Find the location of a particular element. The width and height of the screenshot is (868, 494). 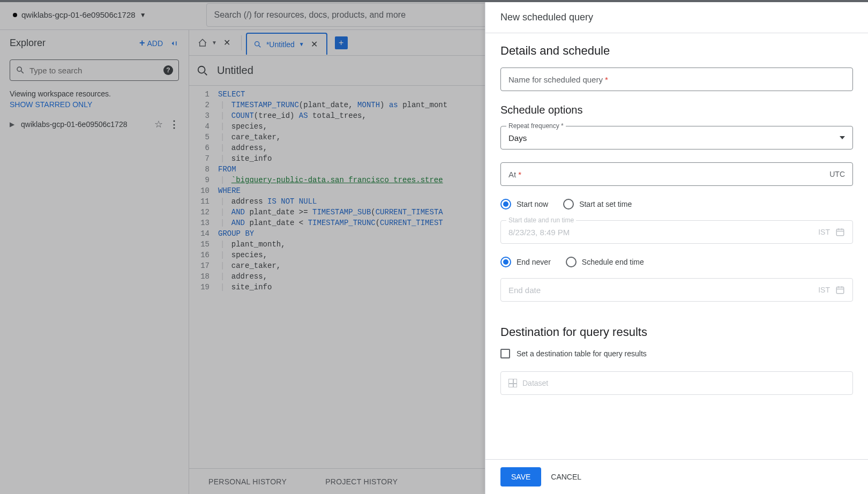

query-icon is located at coordinates (258, 44).